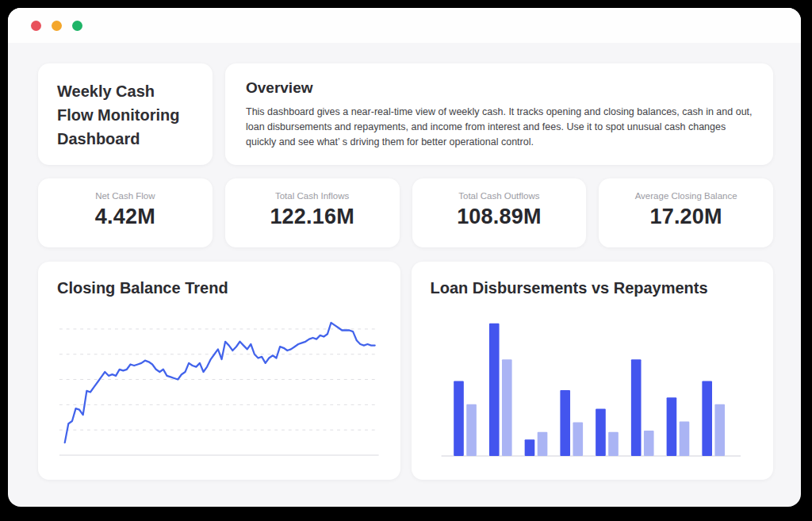 Image resolution: width=812 pixels, height=521 pixels. Describe the element at coordinates (593, 289) in the screenshot. I see `chart-title: Loan Disbursements vs Repayments` at that location.